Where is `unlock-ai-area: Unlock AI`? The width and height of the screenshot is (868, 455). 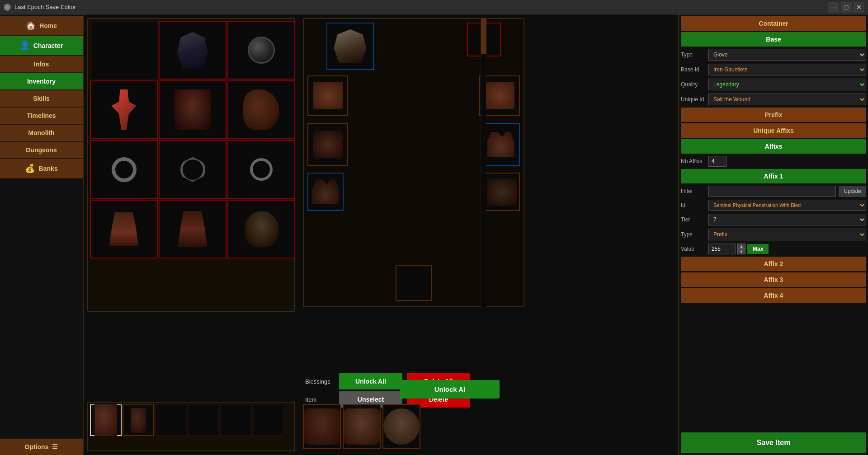
unlock-ai-area: Unlock AI is located at coordinates (450, 389).